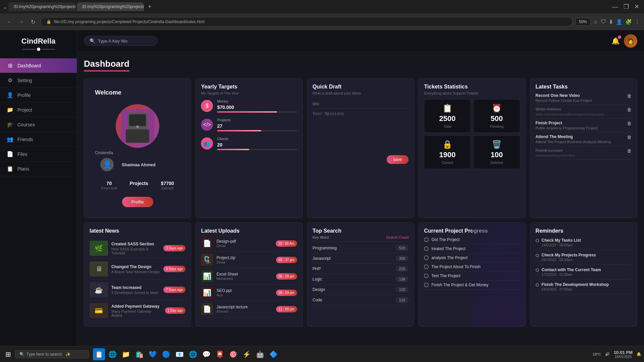 The height and width of the screenshot is (362, 644). What do you see at coordinates (52, 354) in the screenshot?
I see `taskbar-search: 🔍 Type here to search ✨` at bounding box center [52, 354].